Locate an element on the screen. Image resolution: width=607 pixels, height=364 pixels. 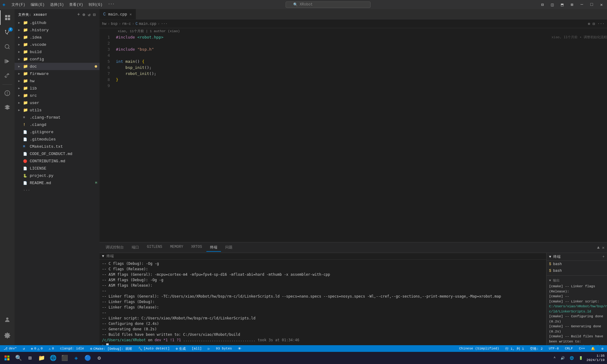
tree-item-utils: ▶ 📁 utils is located at coordinates (57, 110).